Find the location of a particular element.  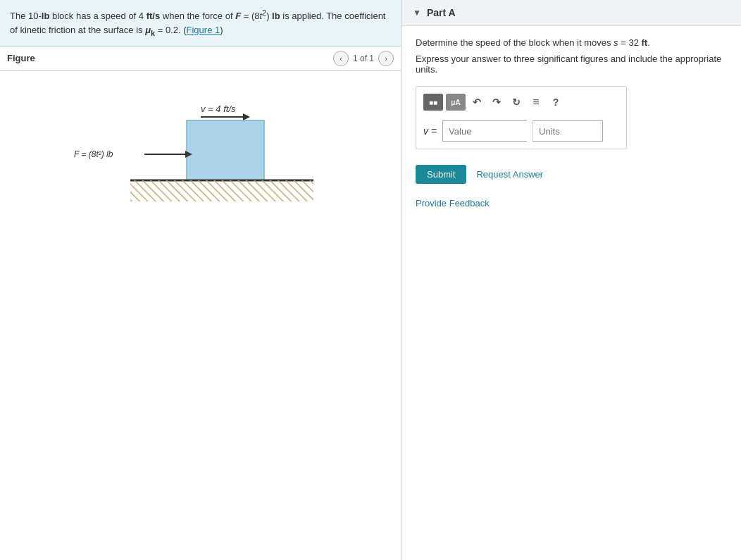

equation-box: ■■ μA ↶ ↷ ↻ ≡ ? v = is located at coordinates (521, 118).